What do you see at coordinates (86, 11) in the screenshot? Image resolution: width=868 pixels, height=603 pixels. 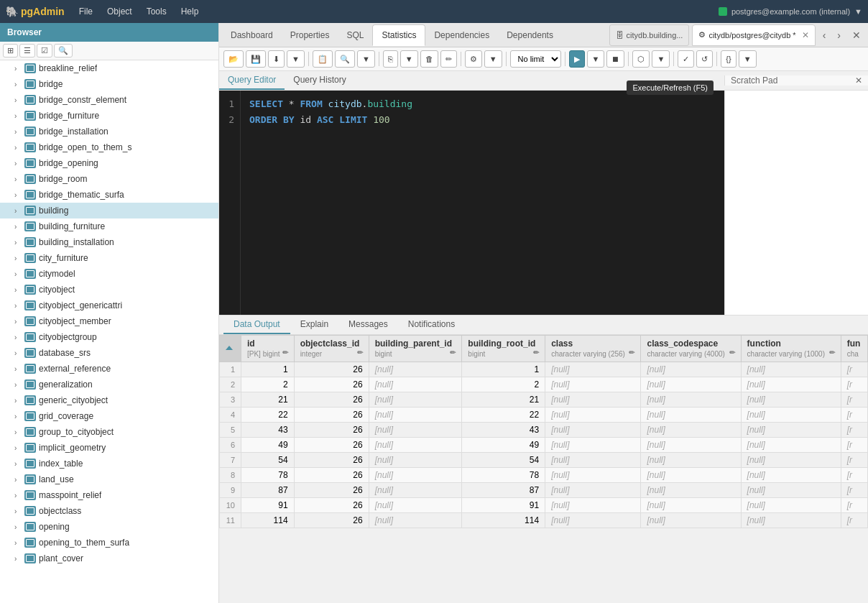 I see `file-menu: File` at bounding box center [86, 11].